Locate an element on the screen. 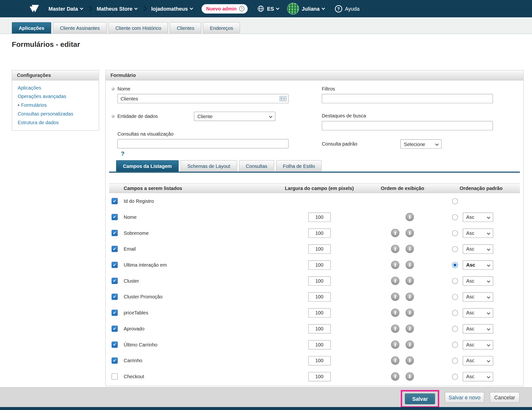  sidebar-item-consultas-personalizadas: Consultas personalizadas is located at coordinates (56, 114).